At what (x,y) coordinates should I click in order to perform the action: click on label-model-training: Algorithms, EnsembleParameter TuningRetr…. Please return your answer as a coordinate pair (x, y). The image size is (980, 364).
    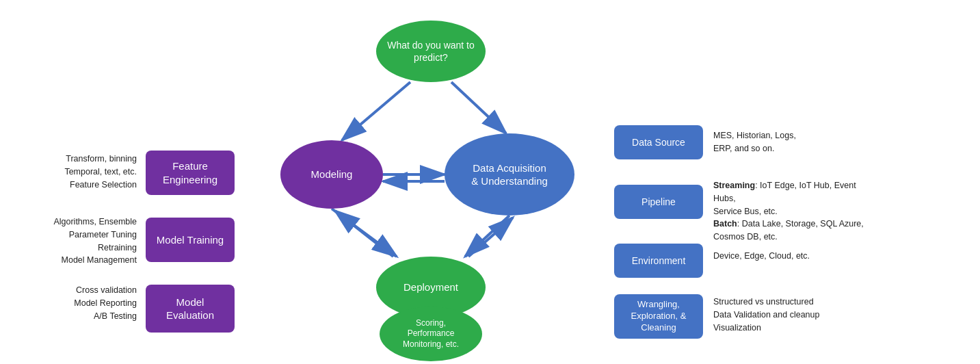
    Looking at the image, I should click on (81, 241).